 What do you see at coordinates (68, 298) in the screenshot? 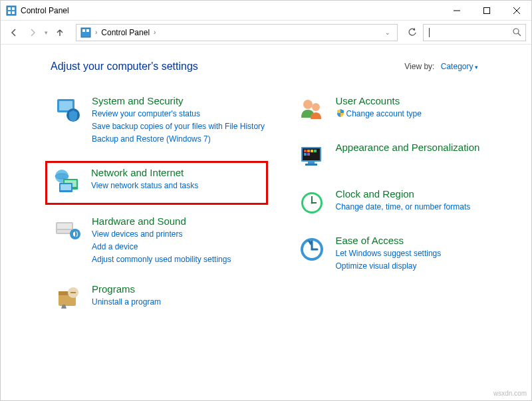
I see `programs-icon` at bounding box center [68, 298].